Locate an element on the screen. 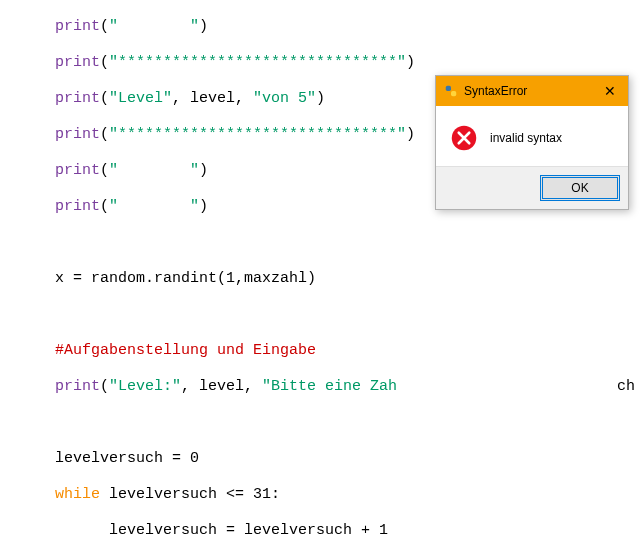 The image size is (643, 550). comment-line: #Aufgabenstellung und Eingabe is located at coordinates (349, 351).